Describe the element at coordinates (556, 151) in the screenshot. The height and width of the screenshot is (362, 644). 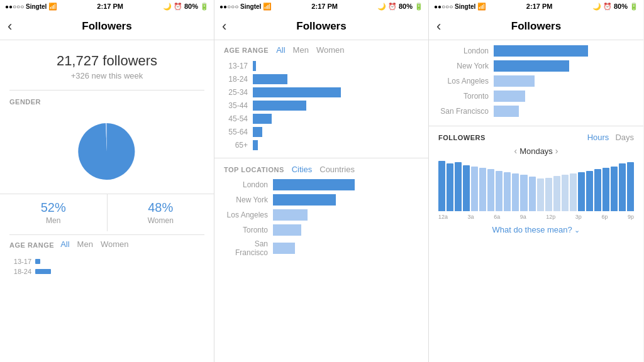
I see `next-day-icon: ›` at that location.